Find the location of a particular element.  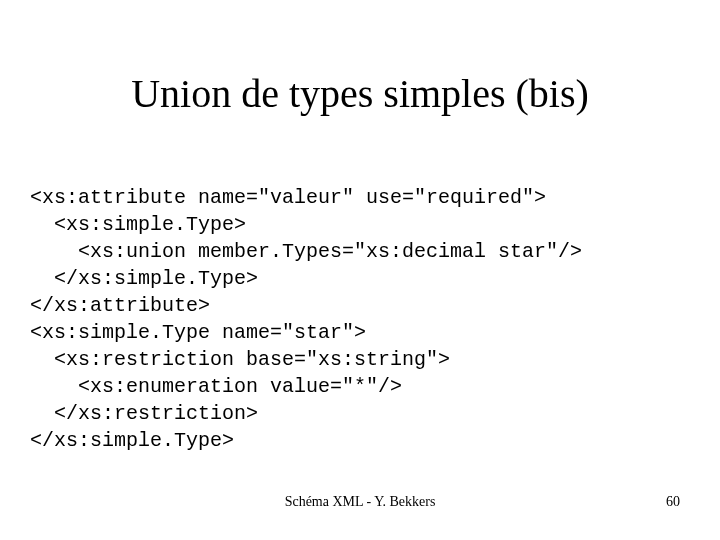

footer-text: Schéma XML - Y. Bekkers is located at coordinates (360, 502).